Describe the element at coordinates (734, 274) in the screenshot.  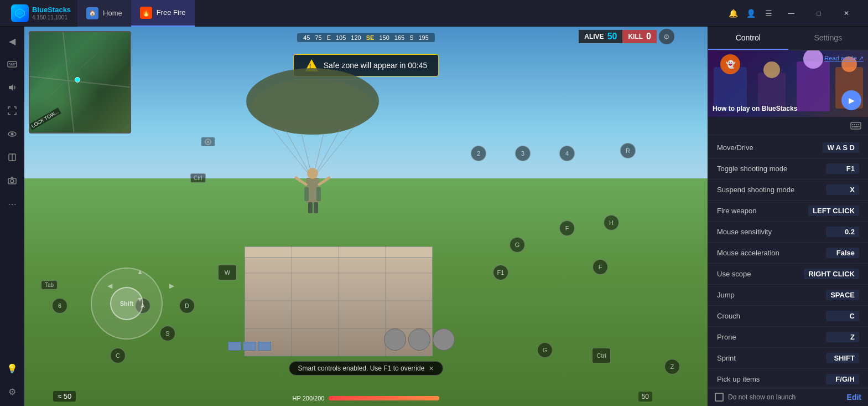
I see `control-name-label: Use scope` at that location.